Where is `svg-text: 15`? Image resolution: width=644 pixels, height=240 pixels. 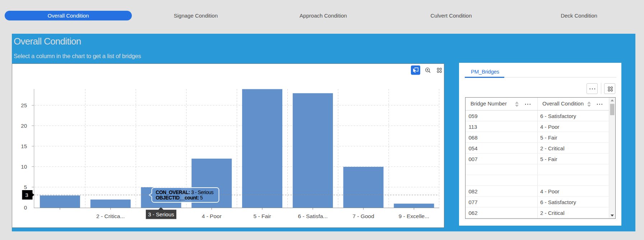 svg-text: 15 is located at coordinates (24, 146).